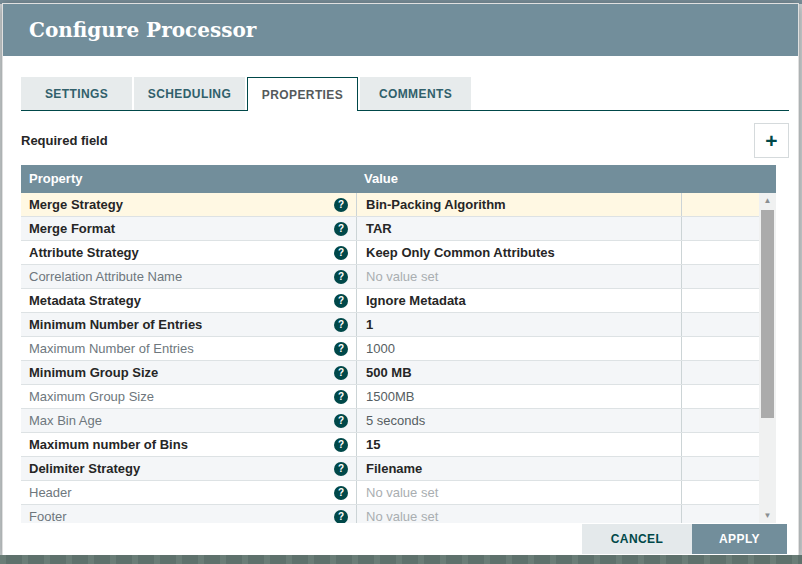  Describe the element at coordinates (416, 94) in the screenshot. I see `tab-comments: COMMENTS` at that location.